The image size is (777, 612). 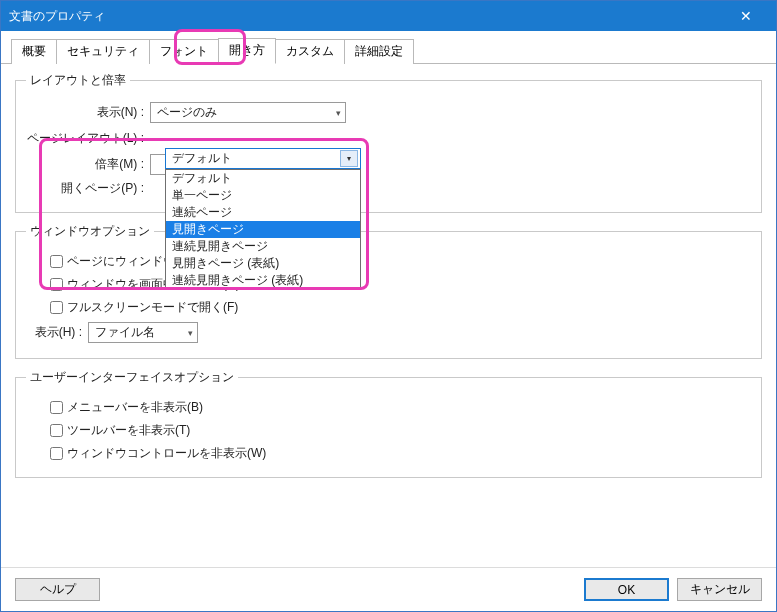 I want to click on help-button: ヘルプ, so click(x=58, y=590).